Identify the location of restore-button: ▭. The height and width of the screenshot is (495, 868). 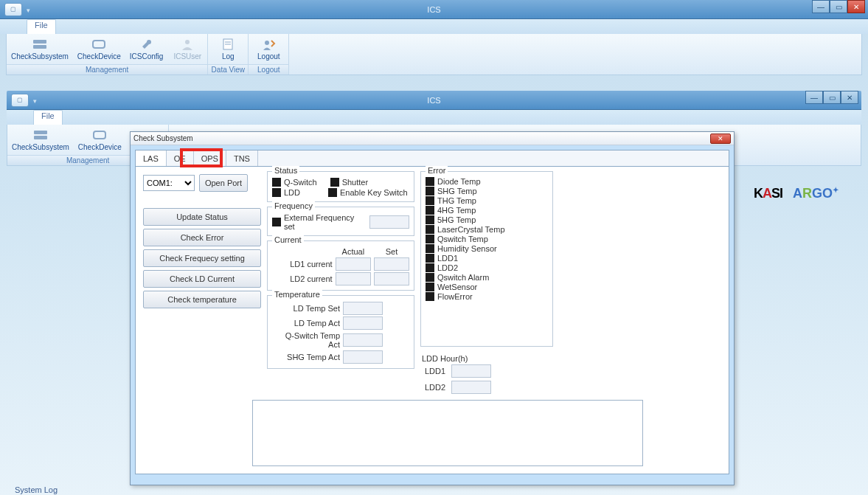
(839, 7).